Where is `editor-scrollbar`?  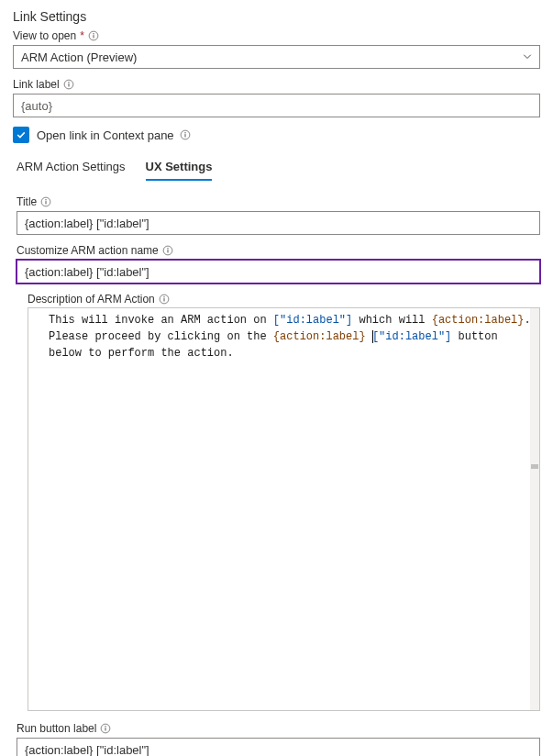
editor-scrollbar is located at coordinates (535, 509).